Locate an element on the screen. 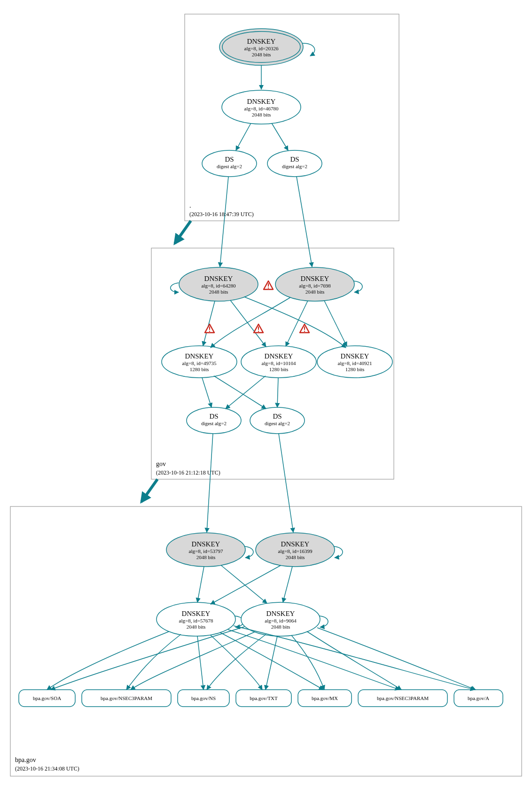  rr-ns: bpa.gov/NS is located at coordinates (203, 698).